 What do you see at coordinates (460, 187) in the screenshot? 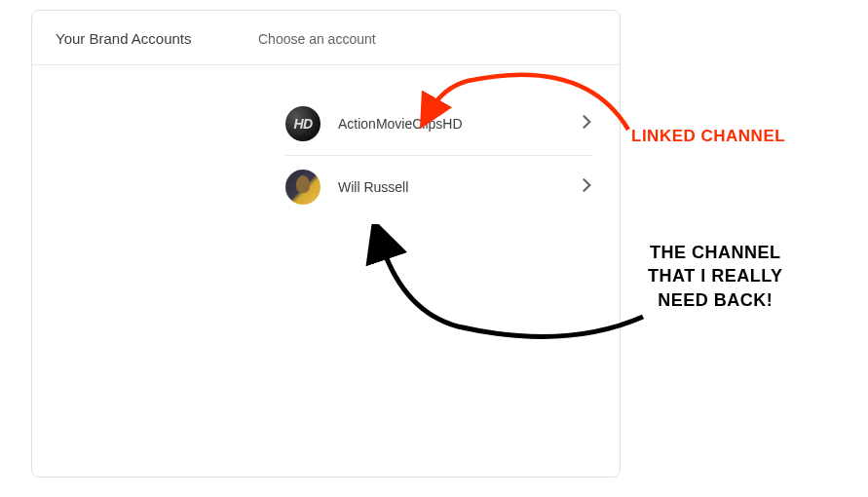
I see `account-name: Will Russell` at bounding box center [460, 187].